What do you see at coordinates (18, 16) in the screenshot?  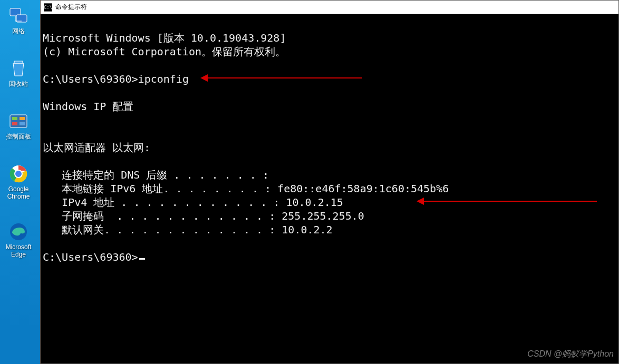 I see `network-icon` at bounding box center [18, 16].